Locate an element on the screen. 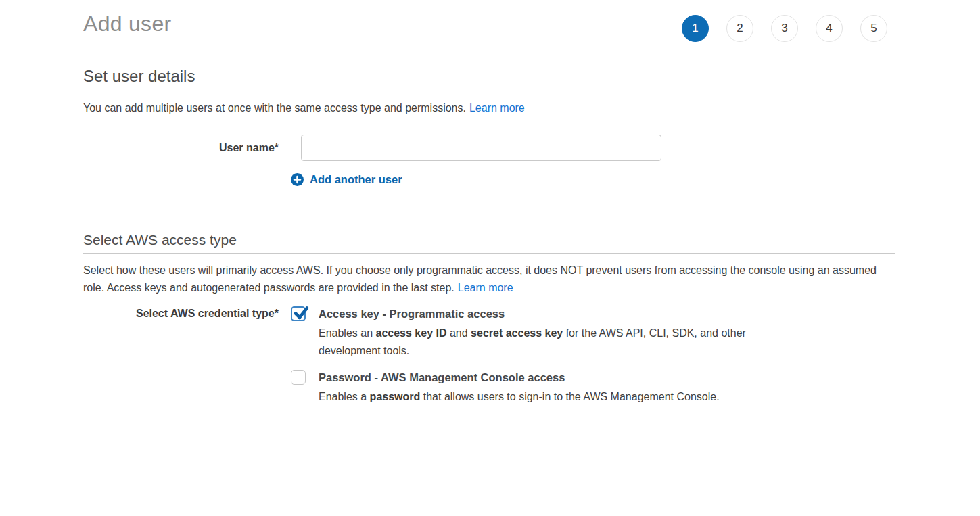 This screenshot has height=516, width=980. option-access-key-text: Access key - Programmatic access Enables… is located at coordinates (557, 333).